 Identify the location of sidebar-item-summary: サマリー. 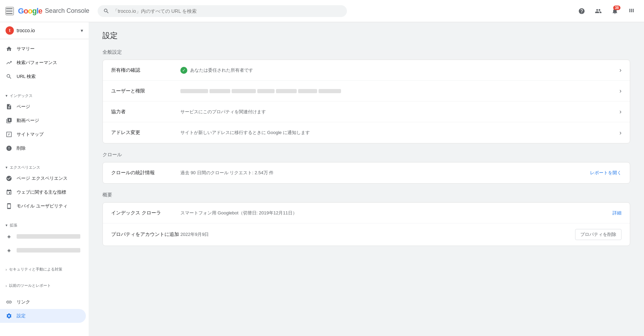
(43, 49).